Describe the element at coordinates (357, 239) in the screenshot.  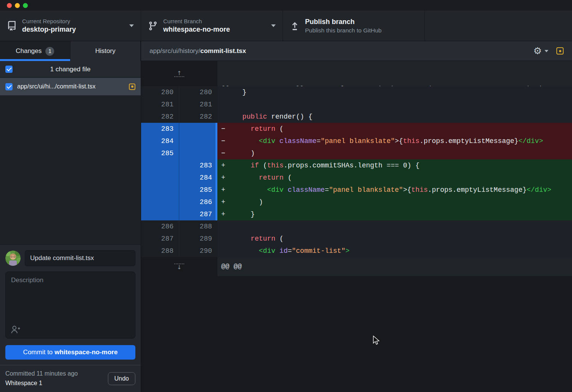
I see `diff-row: 287289 return (` at that location.